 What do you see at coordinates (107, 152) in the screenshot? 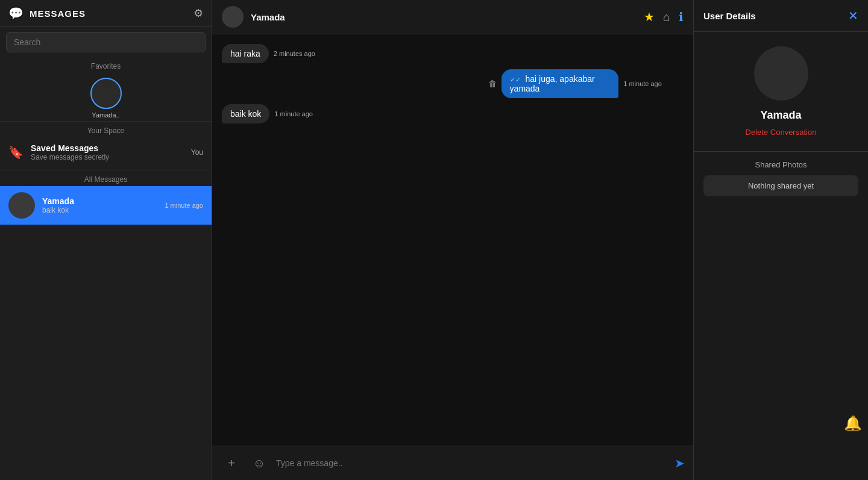
I see `saved-text-wrap: Saved Messages Save messages secretly` at bounding box center [107, 152].